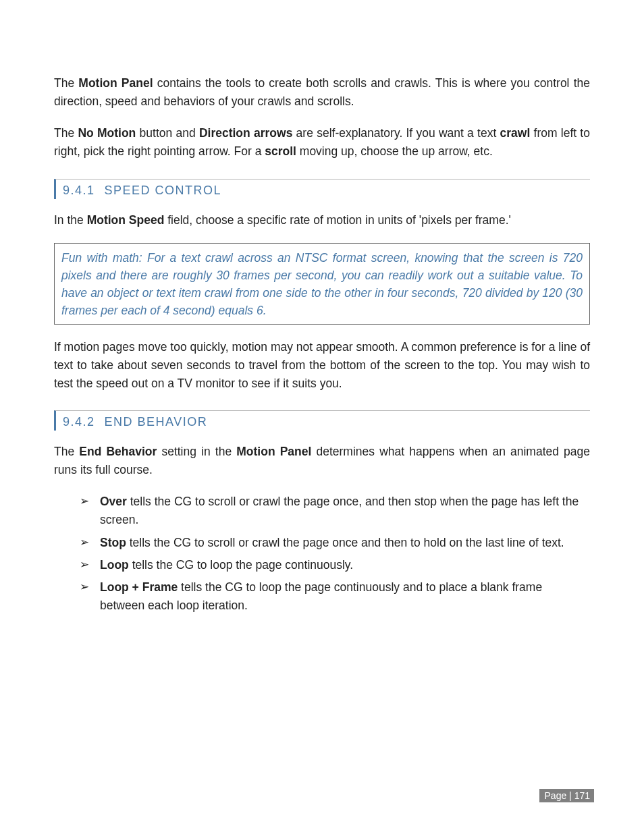 The height and width of the screenshot is (828, 644). I want to click on page-number-badge: Page | 171, so click(567, 796).